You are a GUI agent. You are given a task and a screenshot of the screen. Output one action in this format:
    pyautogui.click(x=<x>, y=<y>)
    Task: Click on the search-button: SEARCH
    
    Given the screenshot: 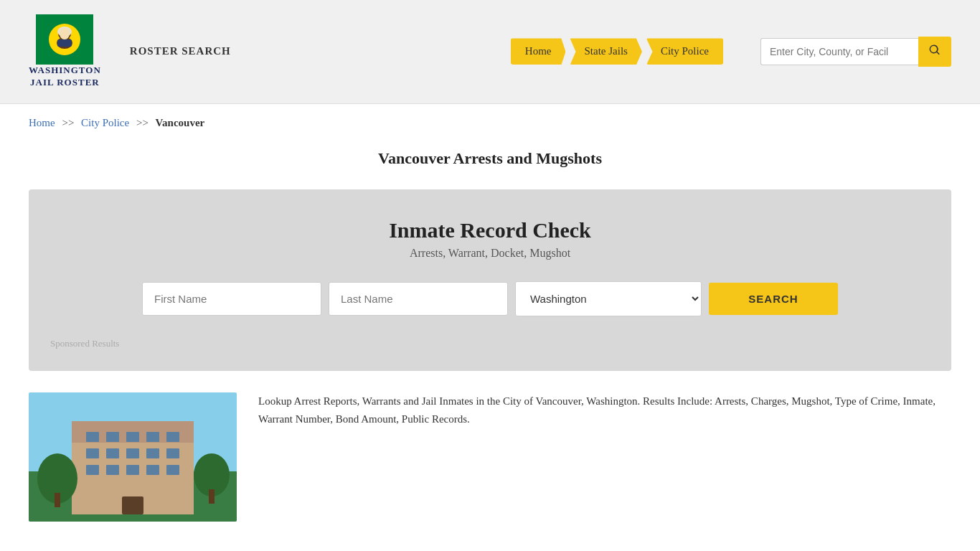 What is the action you would take?
    pyautogui.click(x=773, y=298)
    